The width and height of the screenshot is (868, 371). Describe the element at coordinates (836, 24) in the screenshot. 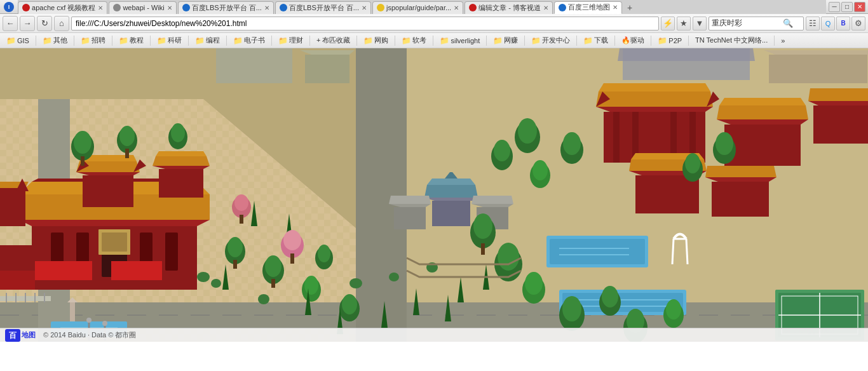

I see `toolbar-right: ☷ Q B ⚙` at that location.